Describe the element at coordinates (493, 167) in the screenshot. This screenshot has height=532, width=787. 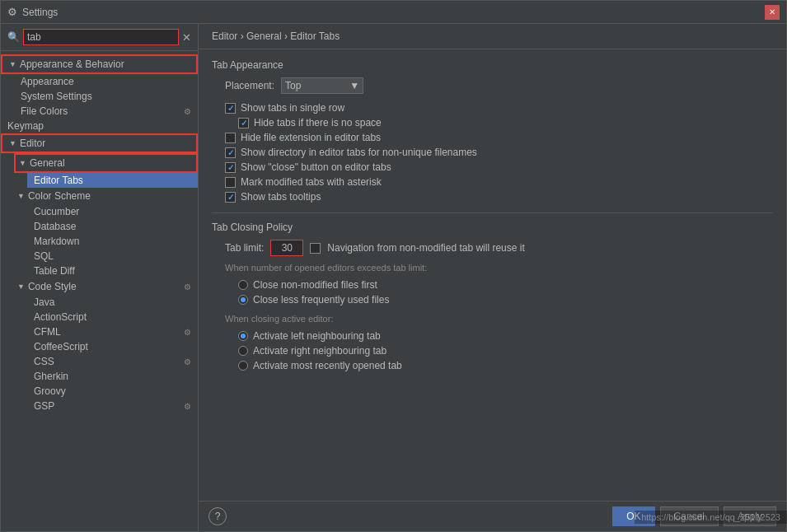
I see `option-show-close-btn: Show "close" button on editor tabs` at that location.